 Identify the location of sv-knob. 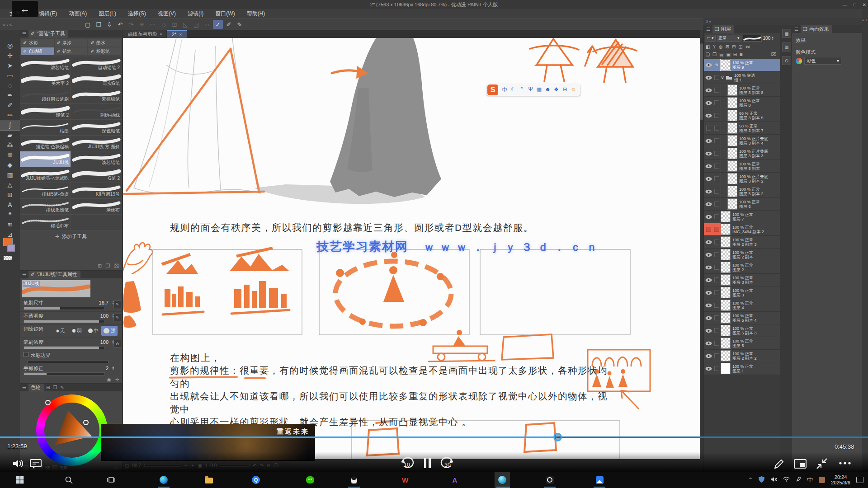
(86, 422).